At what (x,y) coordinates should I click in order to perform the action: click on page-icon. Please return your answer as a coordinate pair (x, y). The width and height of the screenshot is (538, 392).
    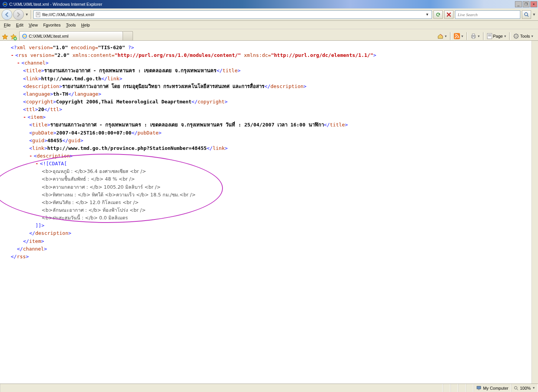
    Looking at the image, I should click on (38, 15).